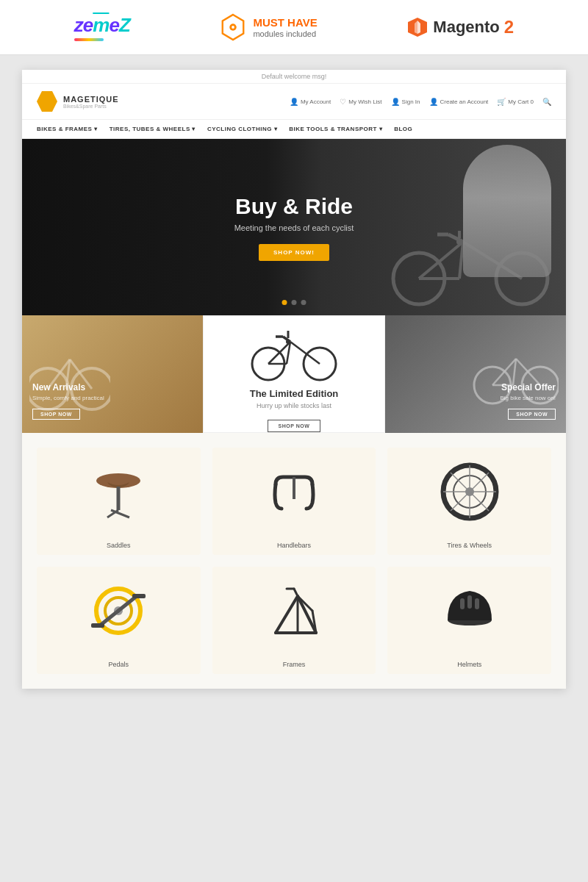  Describe the element at coordinates (470, 492) in the screenshot. I see `tires-icon` at that location.